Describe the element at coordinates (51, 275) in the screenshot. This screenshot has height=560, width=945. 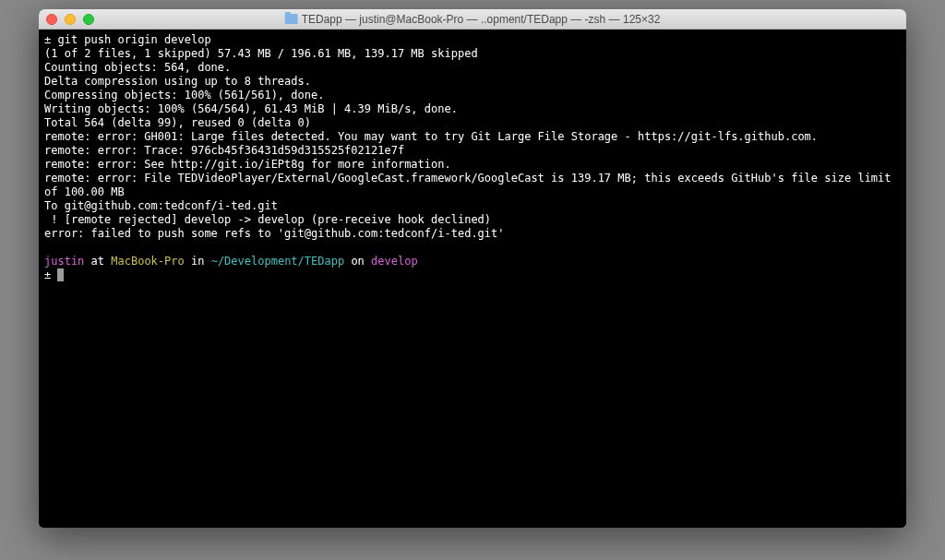
I see `prompt-symbol: ±` at that location.